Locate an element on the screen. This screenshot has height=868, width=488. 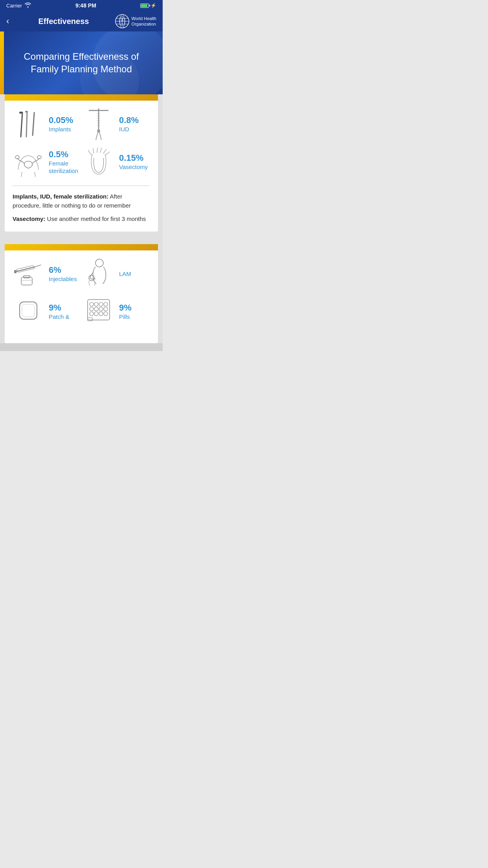
hero-banner: Comparing Effectiveness of Family Planni… is located at coordinates (81, 63).